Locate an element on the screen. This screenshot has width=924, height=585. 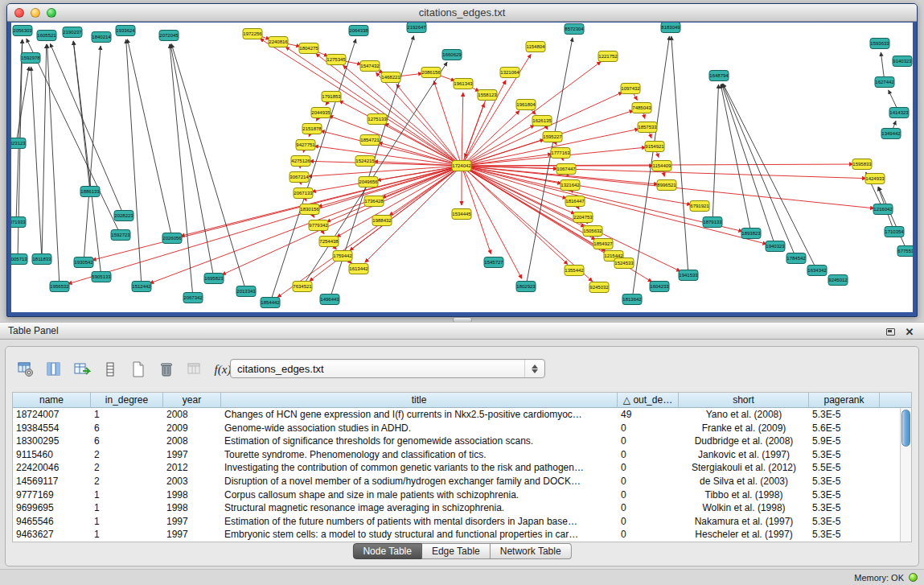
graph-node: 8572304 is located at coordinates (574, 29).